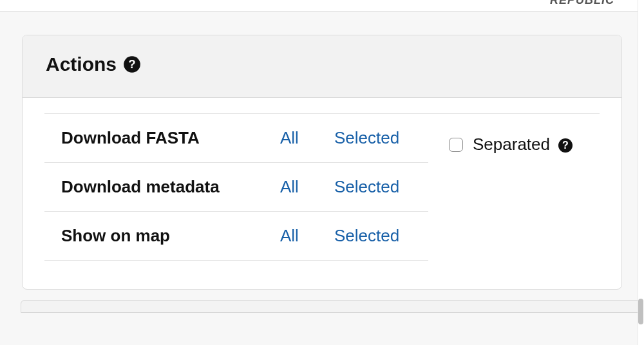 This screenshot has width=644, height=345. Describe the element at coordinates (514, 137) in the screenshot. I see `separated-option: Separated ?` at that location.